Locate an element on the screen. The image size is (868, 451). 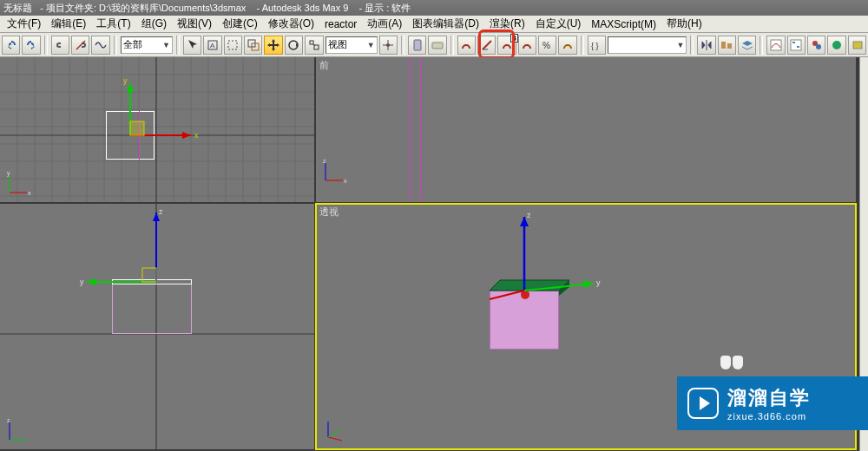
menu-tools: 工具(T) is located at coordinates (113, 24).